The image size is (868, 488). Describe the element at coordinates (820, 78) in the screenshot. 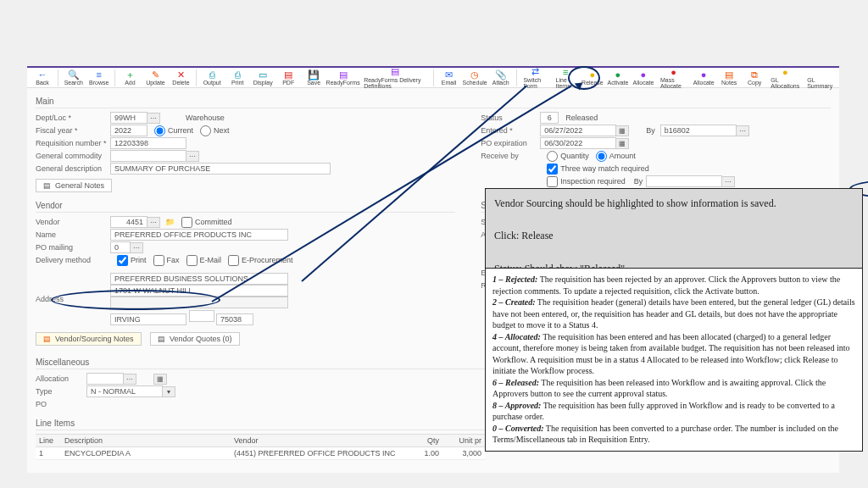

I see `glsummary-button: GL Summary` at that location.